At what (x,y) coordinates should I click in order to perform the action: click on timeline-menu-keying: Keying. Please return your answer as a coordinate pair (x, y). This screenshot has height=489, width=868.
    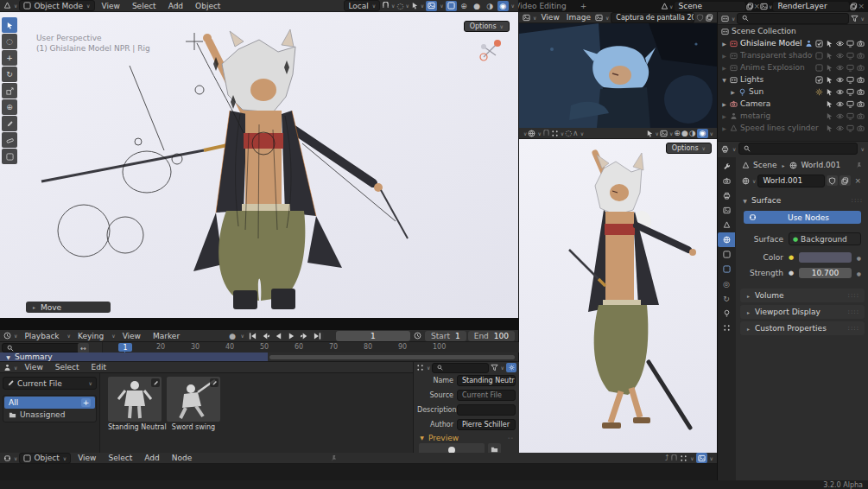
    Looking at the image, I should click on (91, 336).